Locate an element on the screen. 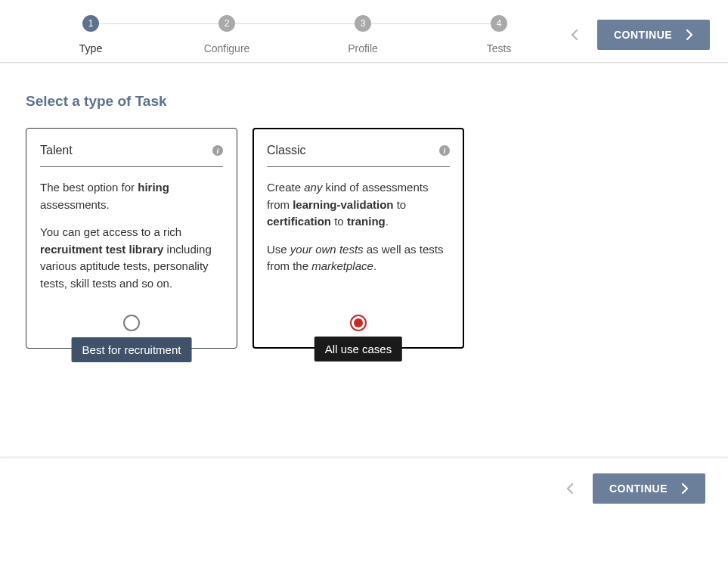 Image resolution: width=728 pixels, height=574 pixels. step-tests: 4 Tests is located at coordinates (499, 35).